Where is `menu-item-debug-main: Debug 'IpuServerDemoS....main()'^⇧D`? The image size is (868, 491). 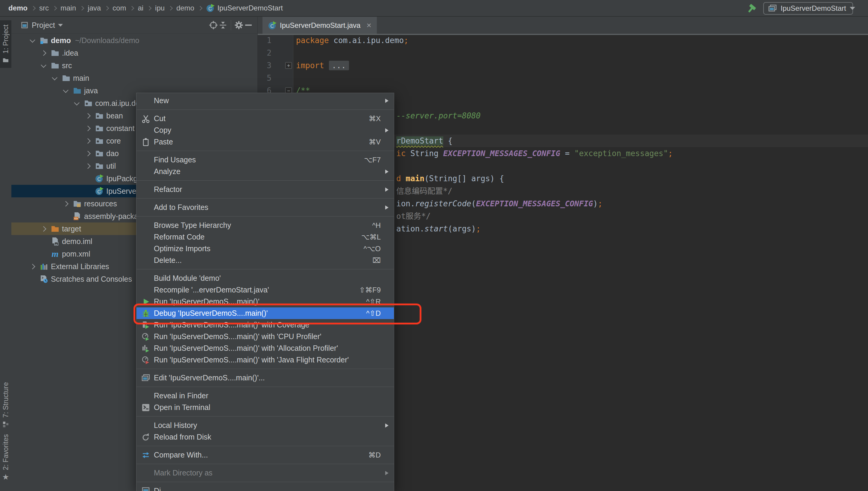 menu-item-debug-main: Debug 'IpuServerDemoS....main()'^⇧D is located at coordinates (265, 313).